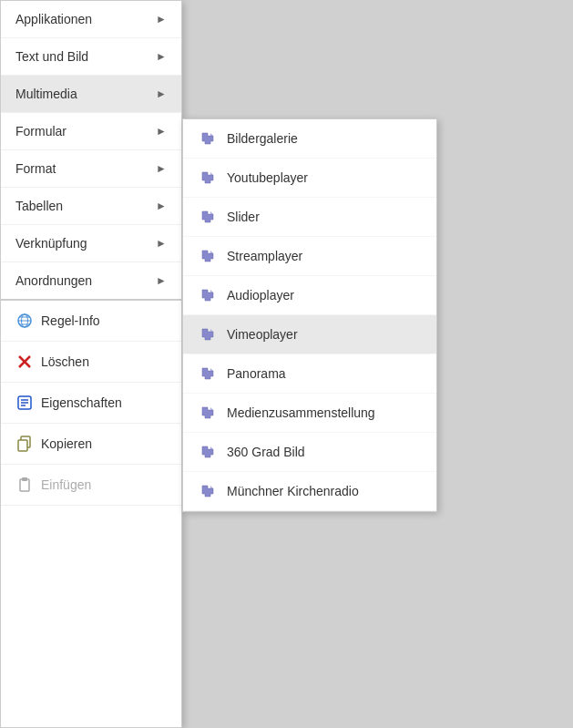 Image resolution: width=573 pixels, height=728 pixels. I want to click on submenu-item-audioplayer: Audioplayer, so click(310, 295).